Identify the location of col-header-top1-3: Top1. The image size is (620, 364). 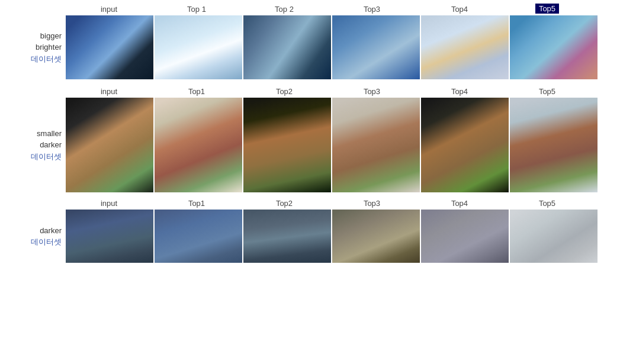
(197, 204).